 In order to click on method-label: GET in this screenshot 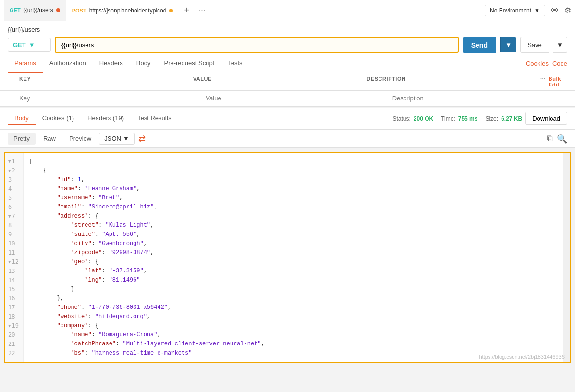, I will do `click(19, 45)`.